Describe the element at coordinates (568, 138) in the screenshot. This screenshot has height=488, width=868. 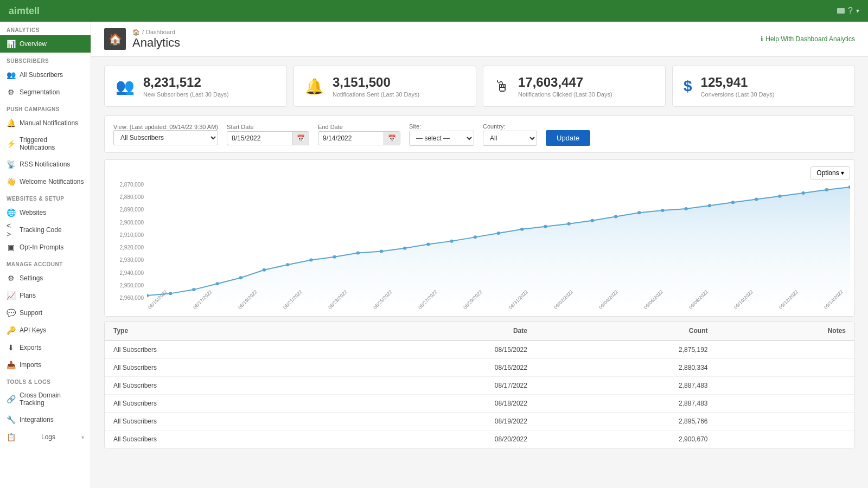
I see `update-button: Update` at that location.